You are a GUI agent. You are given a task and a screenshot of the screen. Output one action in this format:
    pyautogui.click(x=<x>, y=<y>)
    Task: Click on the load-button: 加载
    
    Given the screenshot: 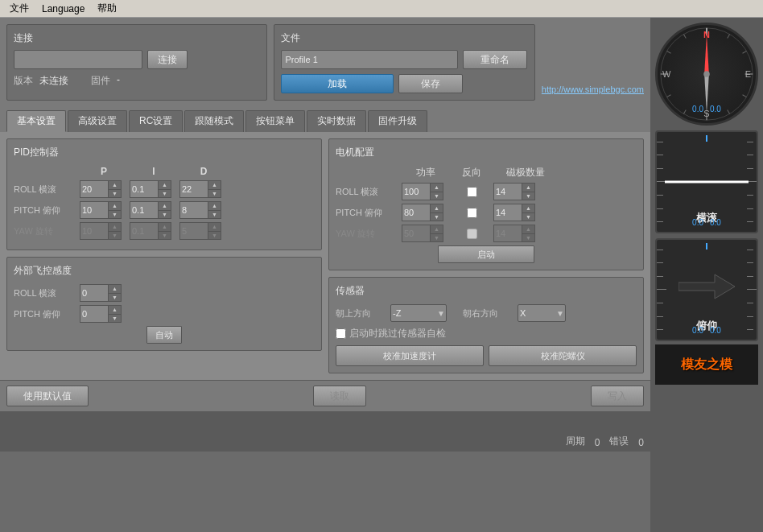 What is the action you would take?
    pyautogui.click(x=337, y=84)
    